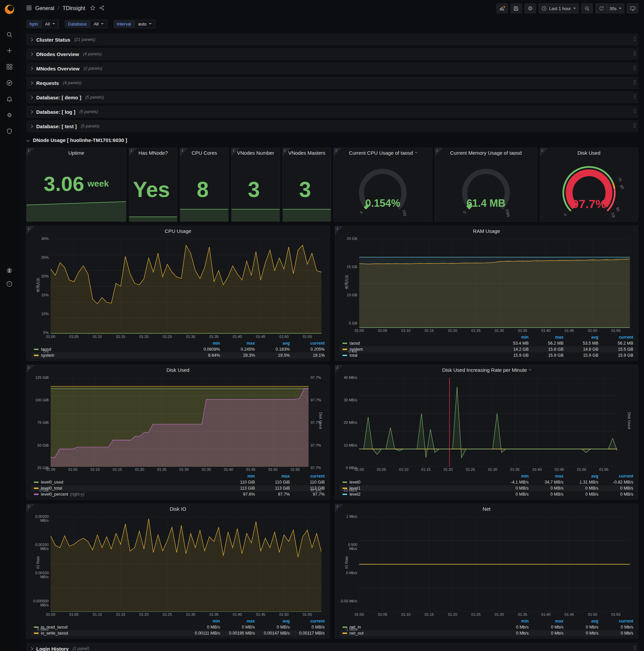  I want to click on chart-legend: minmaxavgcurrentlevel0-4.1 MB/s34.7 MB/s…, so click(486, 486).